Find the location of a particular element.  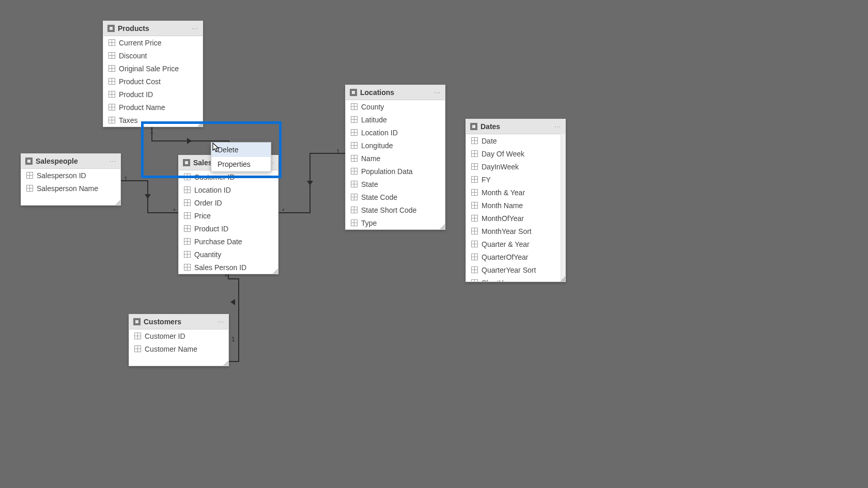

field-row: DayInWeek is located at coordinates (516, 166).